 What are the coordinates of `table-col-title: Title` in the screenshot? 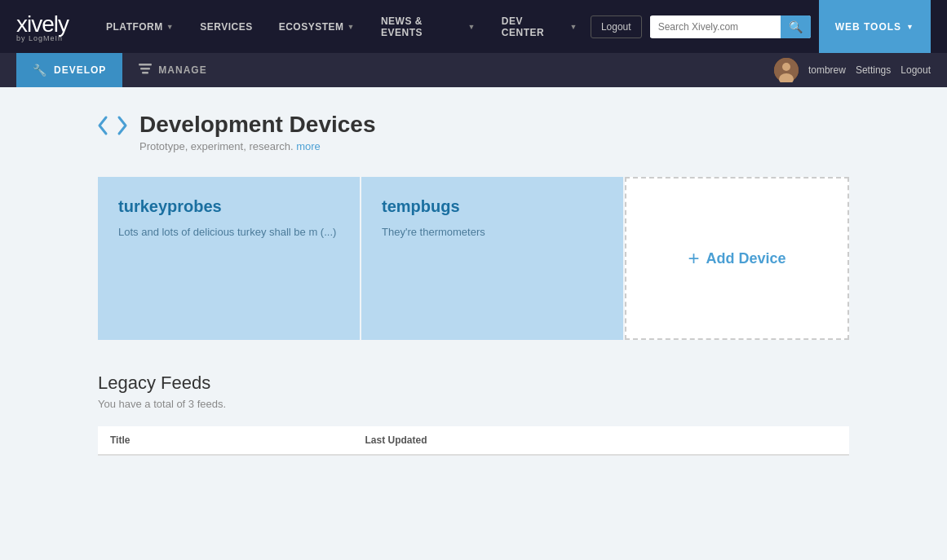 It's located at (225, 440).